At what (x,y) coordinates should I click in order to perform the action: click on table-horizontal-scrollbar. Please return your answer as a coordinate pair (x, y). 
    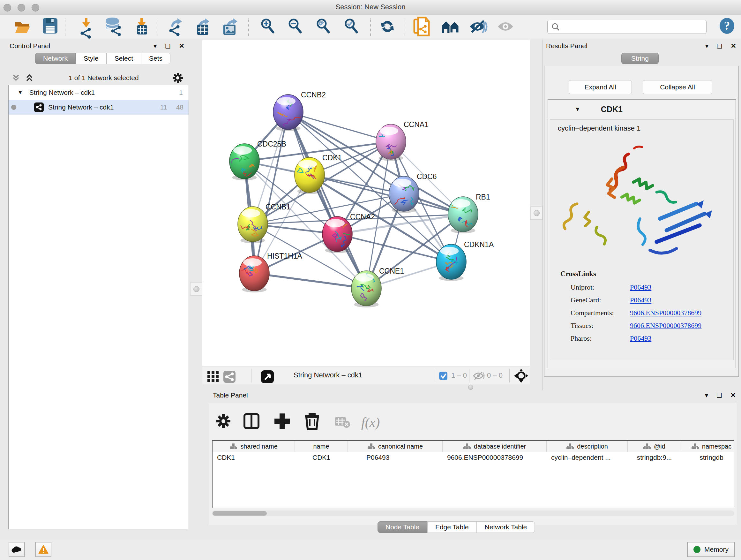
    Looking at the image, I should click on (473, 513).